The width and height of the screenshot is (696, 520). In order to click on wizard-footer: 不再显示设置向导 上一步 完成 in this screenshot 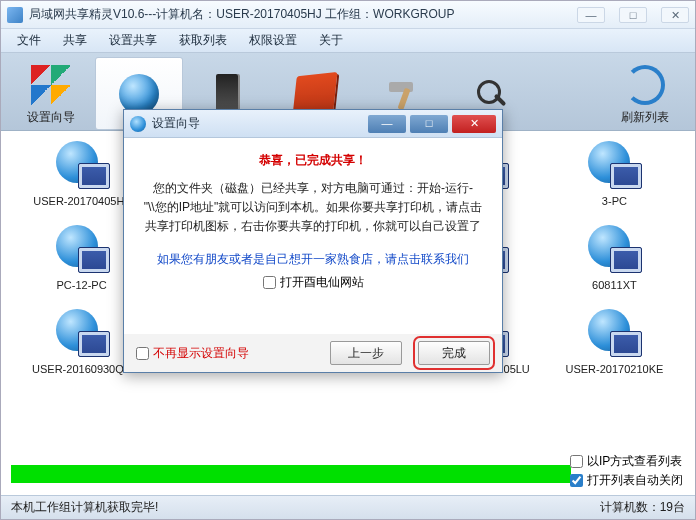, I will do `click(313, 353)`.